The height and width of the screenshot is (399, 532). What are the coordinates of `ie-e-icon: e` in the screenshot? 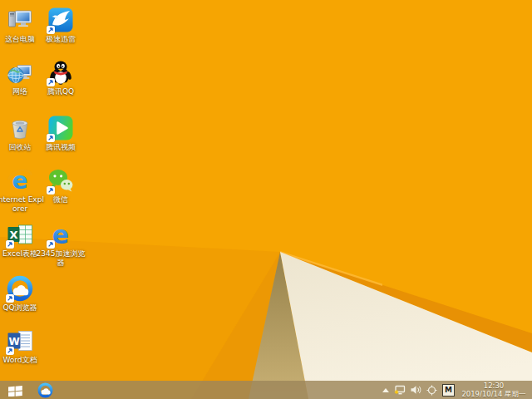 It's located at (20, 180).